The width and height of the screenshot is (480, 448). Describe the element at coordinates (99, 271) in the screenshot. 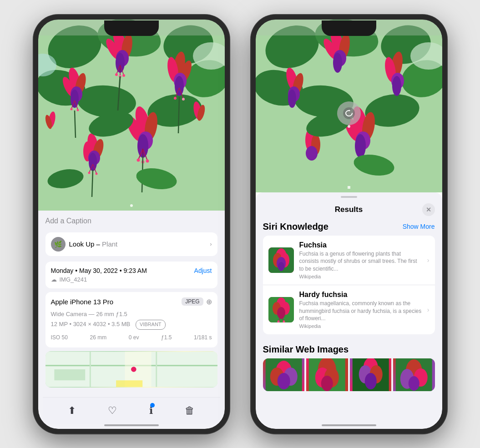

I see `photo-date: Monday • May 30, 2022 • 9:23 AM` at that location.